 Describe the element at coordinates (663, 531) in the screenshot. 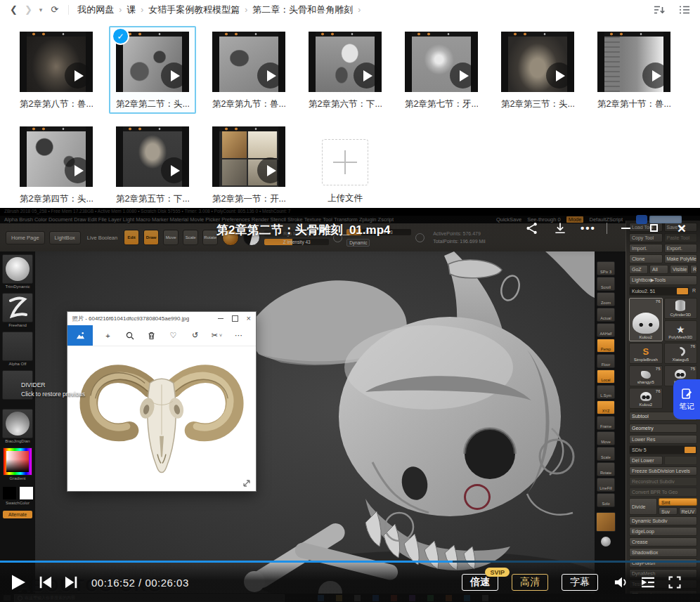

I see `edgeloop-button: EdgeLoop` at that location.